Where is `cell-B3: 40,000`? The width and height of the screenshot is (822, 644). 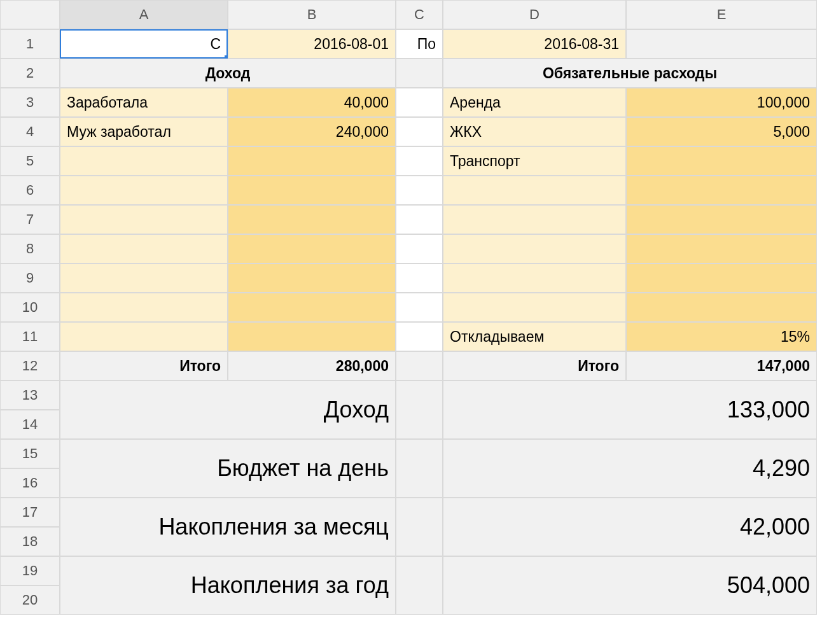 cell-B3: 40,000 is located at coordinates (312, 102).